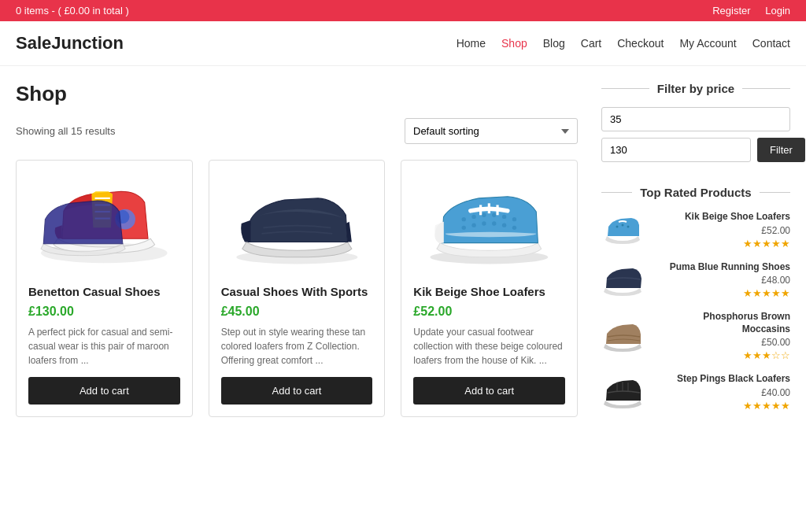 This screenshot has height=532, width=806. What do you see at coordinates (696, 88) in the screenshot?
I see `filter-title: Filter by price` at bounding box center [696, 88].